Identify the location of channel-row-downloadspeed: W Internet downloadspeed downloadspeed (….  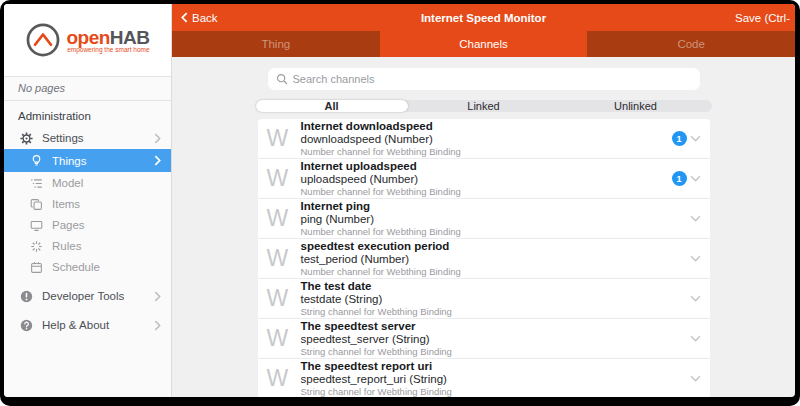
(484, 139).